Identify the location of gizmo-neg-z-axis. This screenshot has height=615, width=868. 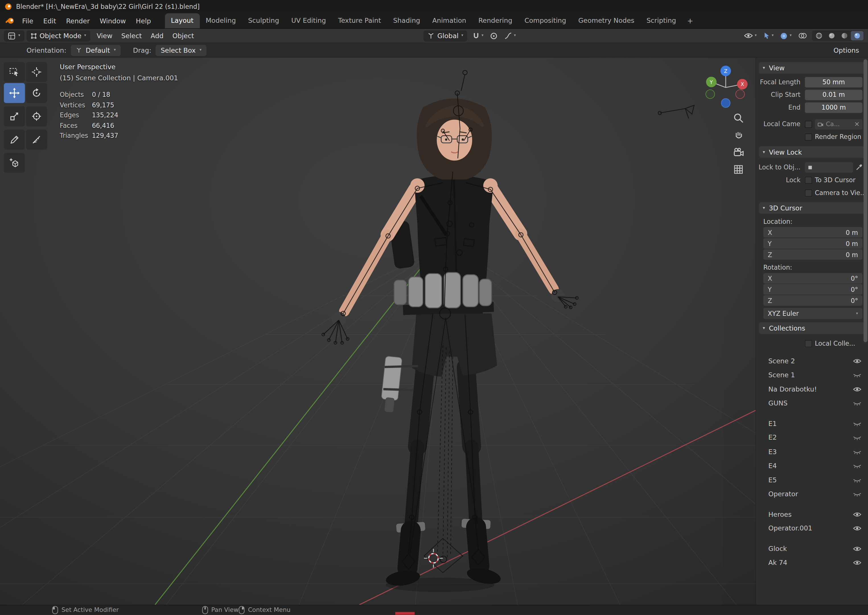
(725, 103).